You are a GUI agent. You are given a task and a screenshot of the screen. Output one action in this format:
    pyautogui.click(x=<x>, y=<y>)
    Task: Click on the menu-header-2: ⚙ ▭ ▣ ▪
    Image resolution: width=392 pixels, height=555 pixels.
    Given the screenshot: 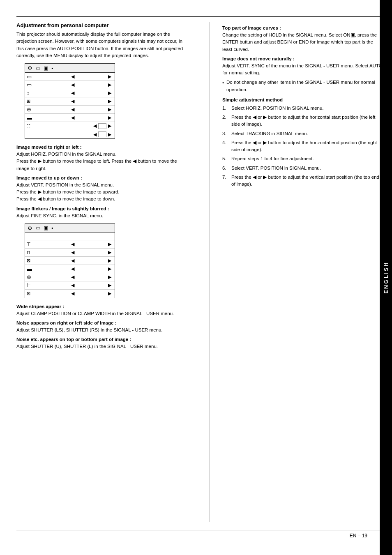 What is the action you would take?
    pyautogui.click(x=70, y=228)
    